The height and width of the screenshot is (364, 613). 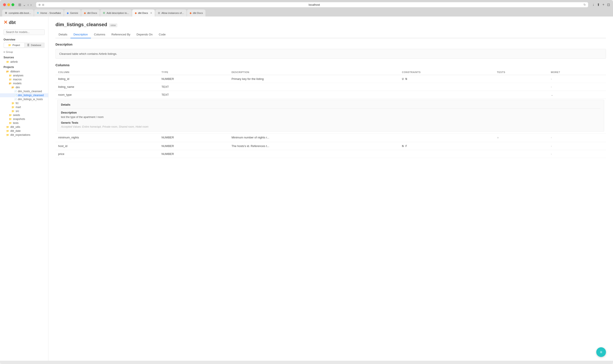 What do you see at coordinates (24, 52) in the screenshot?
I see `sidebar-group-row: ≡ Group` at bounding box center [24, 52].